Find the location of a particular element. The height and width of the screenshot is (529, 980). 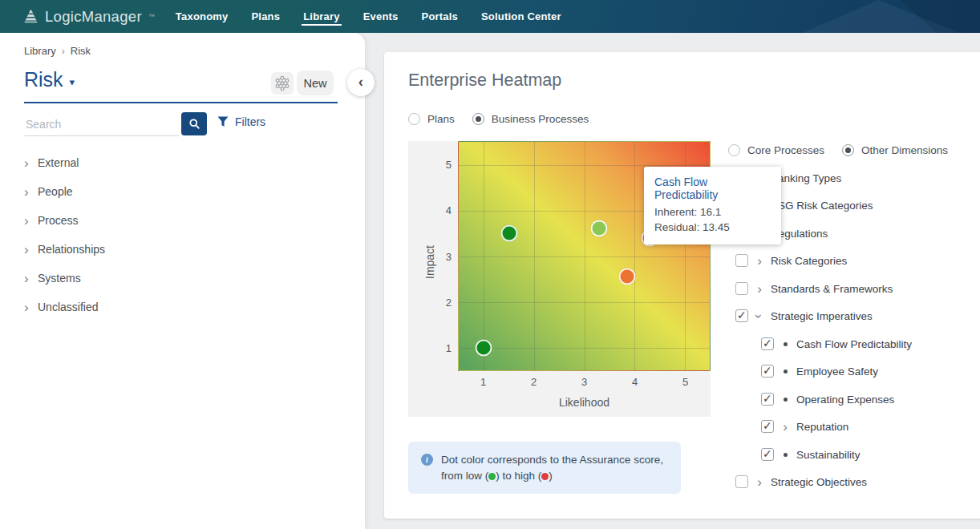

radio-label: Core Processes is located at coordinates (786, 151).